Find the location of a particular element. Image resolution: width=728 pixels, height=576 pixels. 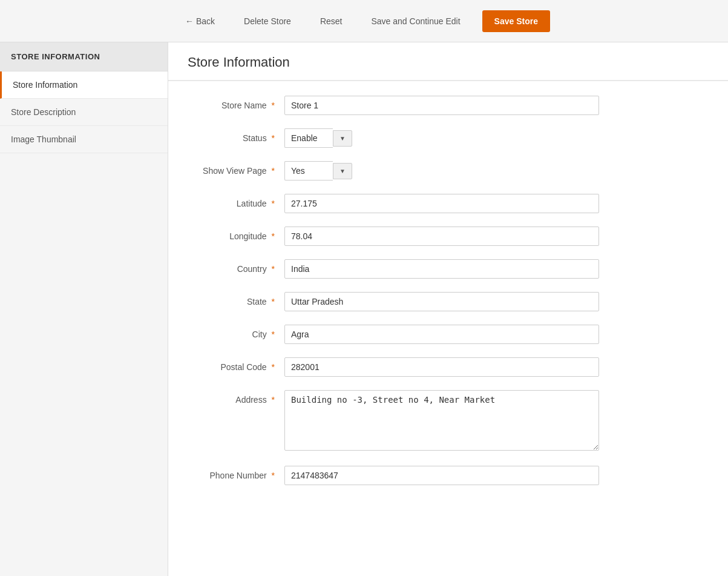

store-name-required: * is located at coordinates (274, 105).